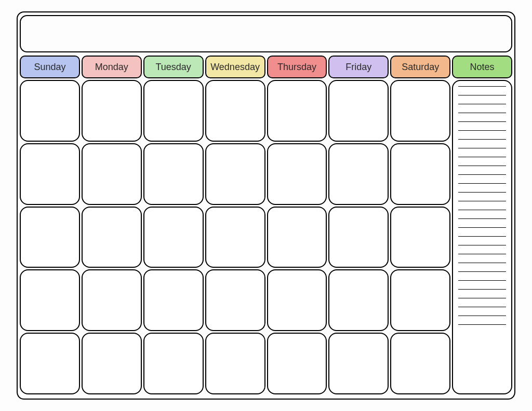 Image resolution: width=532 pixels, height=411 pixels. What do you see at coordinates (235, 67) in the screenshot?
I see `header-wednesday: Wednesday` at bounding box center [235, 67].